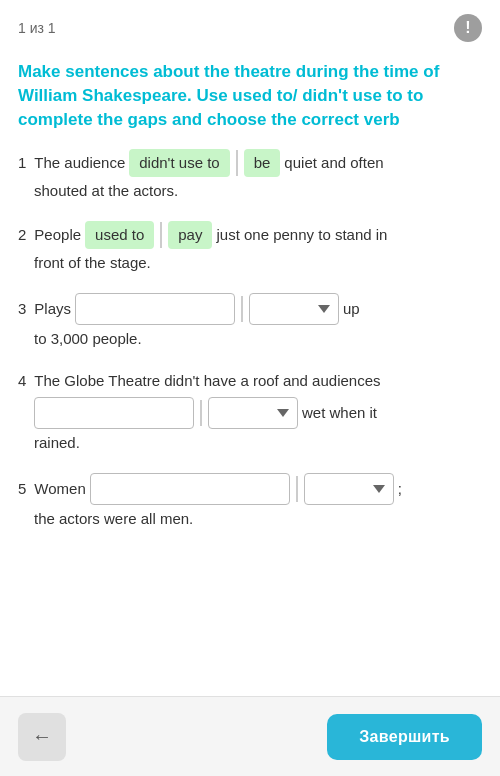 The image size is (500, 776). I want to click on sentence-1-continuation: shouted at the actors., so click(250, 191).